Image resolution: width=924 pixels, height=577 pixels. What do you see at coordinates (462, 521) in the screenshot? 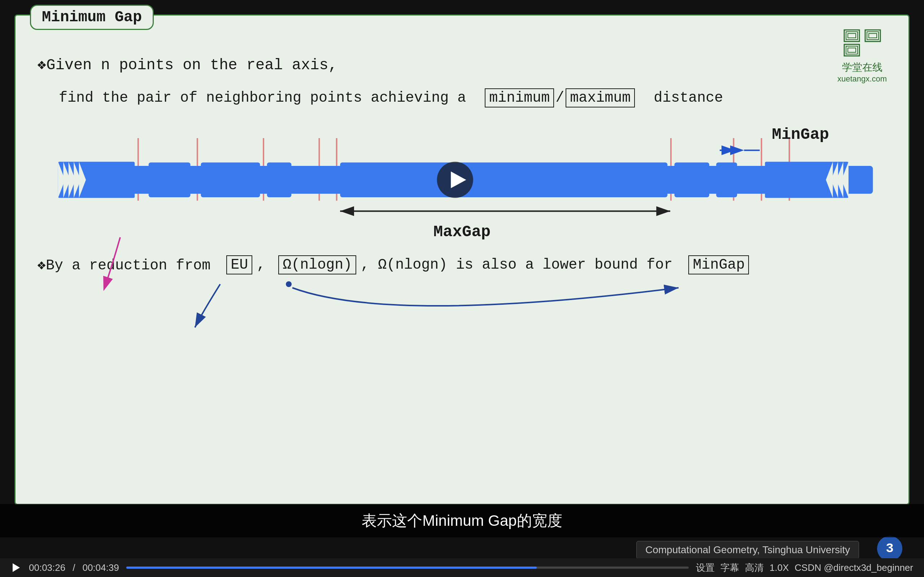
I see `subtitle-text: 表示这个Minimum Gap的宽度` at bounding box center [462, 521].